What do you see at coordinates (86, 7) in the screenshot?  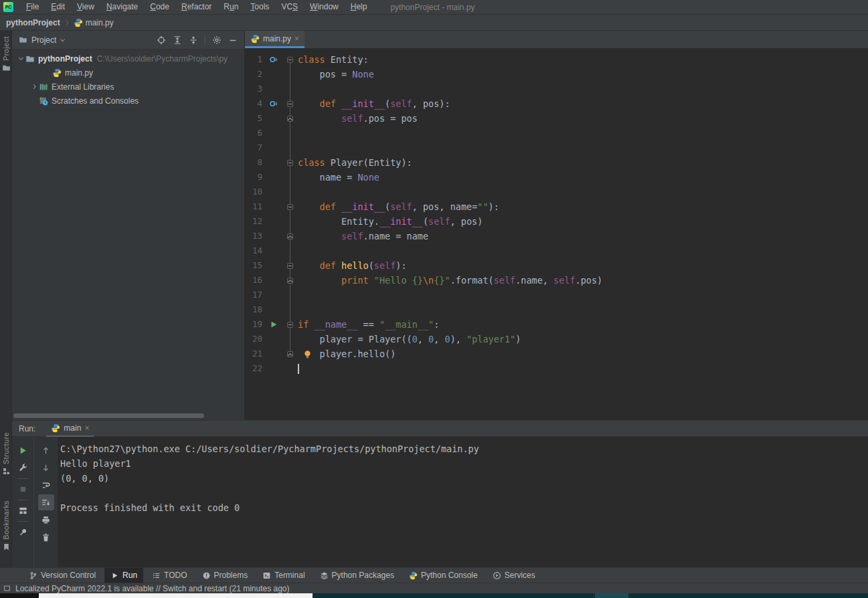 I see `menu-view: View` at bounding box center [86, 7].